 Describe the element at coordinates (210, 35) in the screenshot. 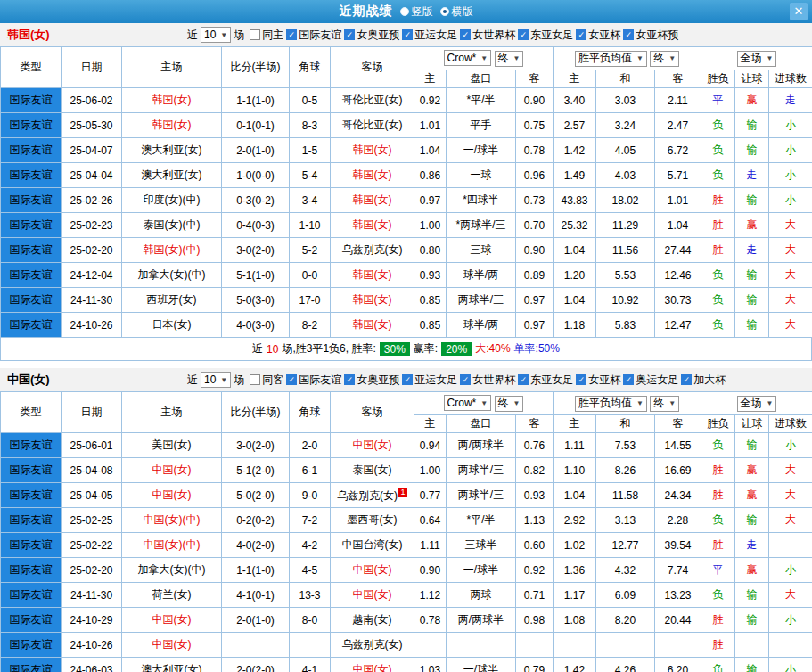

I see `match-count-value: 10` at that location.